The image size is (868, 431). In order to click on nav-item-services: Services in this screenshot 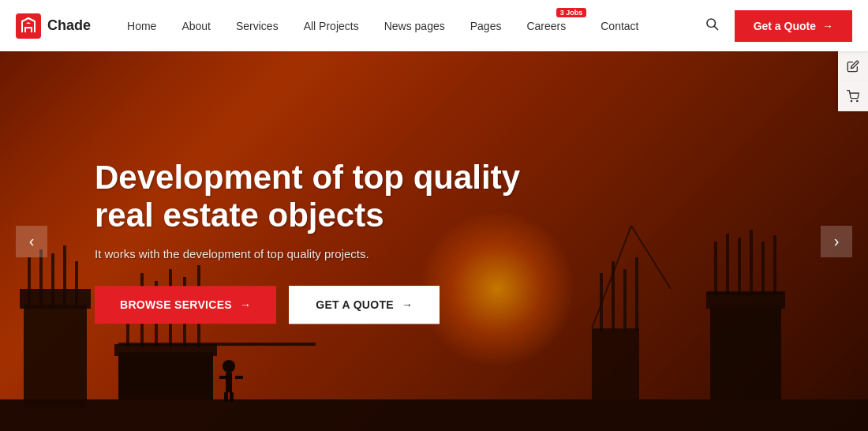, I will do `click(257, 25)`.